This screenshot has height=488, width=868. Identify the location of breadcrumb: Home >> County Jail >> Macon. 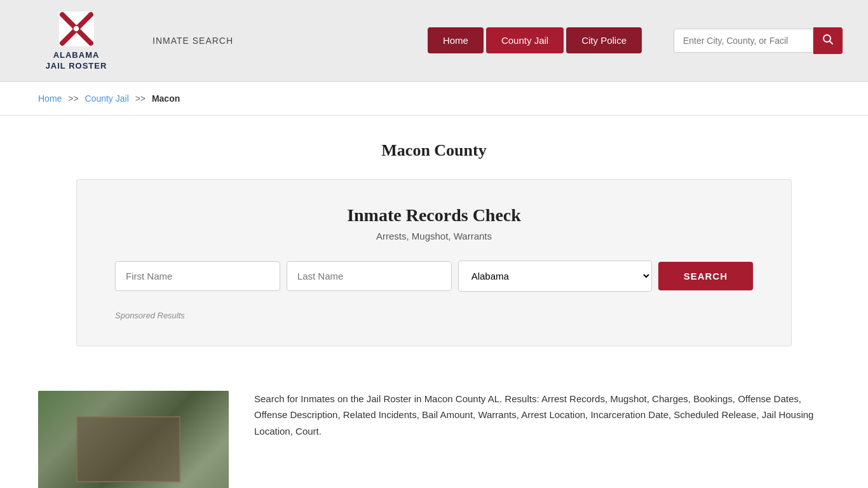
(434, 98).